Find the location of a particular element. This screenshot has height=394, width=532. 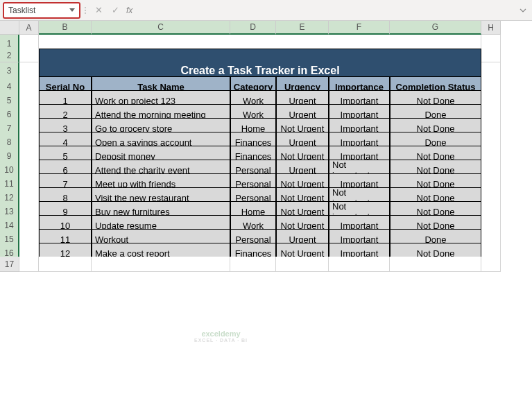

table-title: Create a Task Tracker in Excel is located at coordinates (260, 64).